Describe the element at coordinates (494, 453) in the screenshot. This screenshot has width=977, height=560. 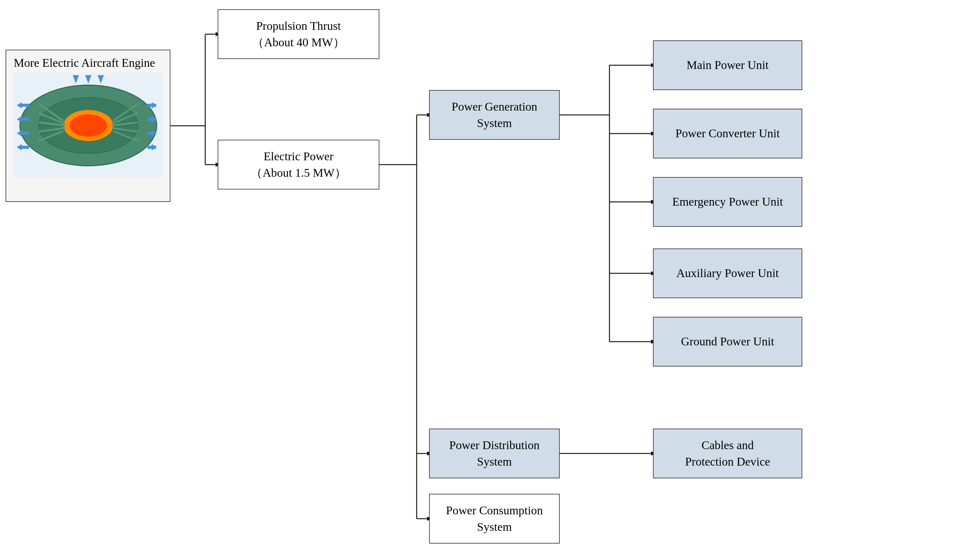
I see `power-distribution-label: Power DistributionSystem` at that location.